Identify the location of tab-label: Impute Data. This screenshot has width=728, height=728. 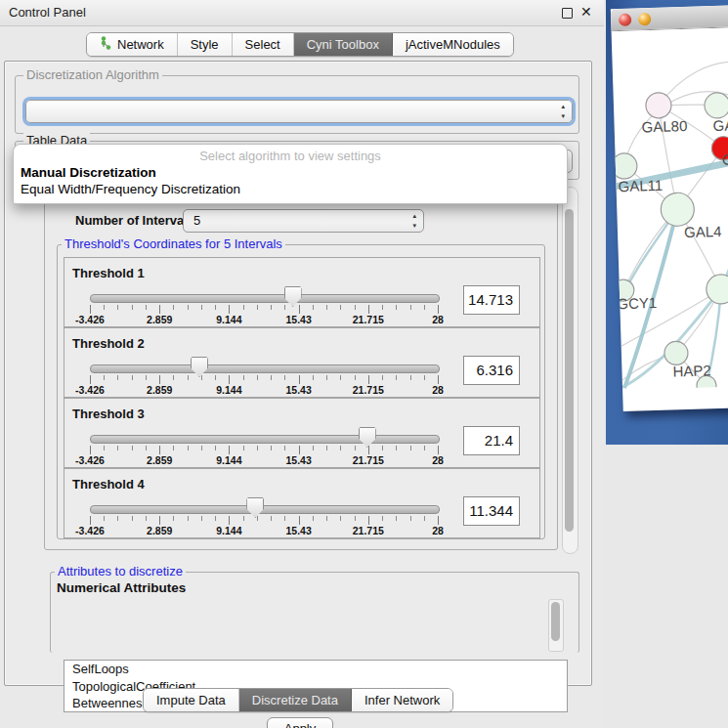
(192, 700).